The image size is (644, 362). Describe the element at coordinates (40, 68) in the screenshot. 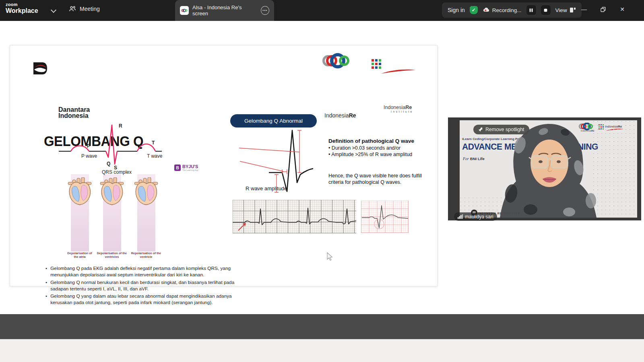

I see `danantara-logo` at that location.